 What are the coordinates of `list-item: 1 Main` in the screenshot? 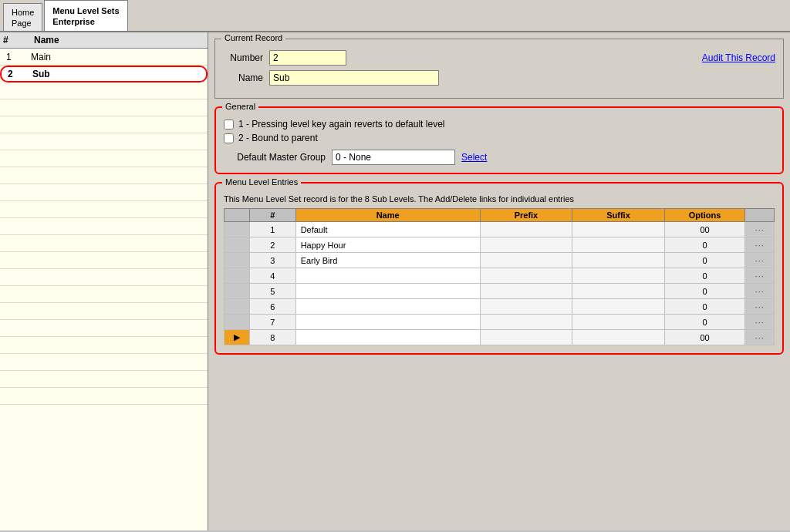 It's located at (103, 57).